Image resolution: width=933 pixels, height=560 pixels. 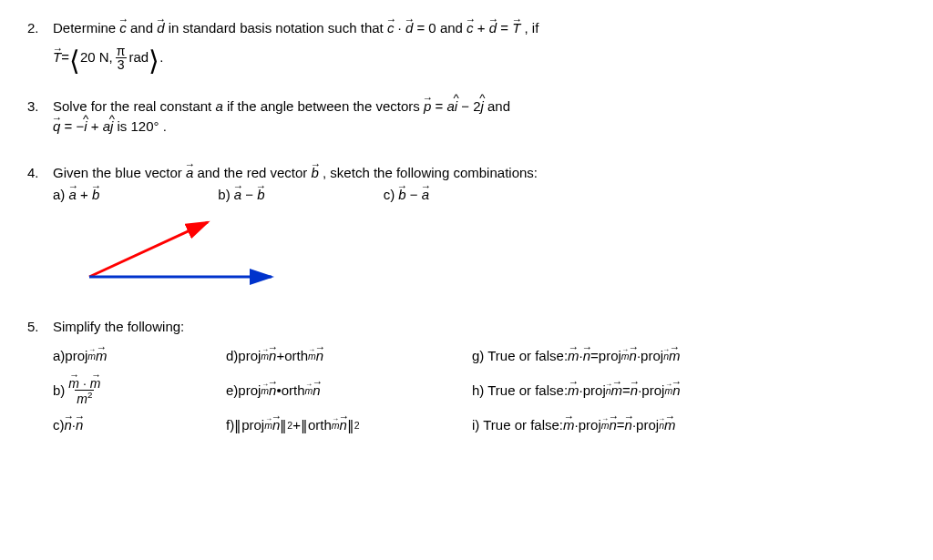 I want to click on norm-left-icon, so click(x=238, y=426).